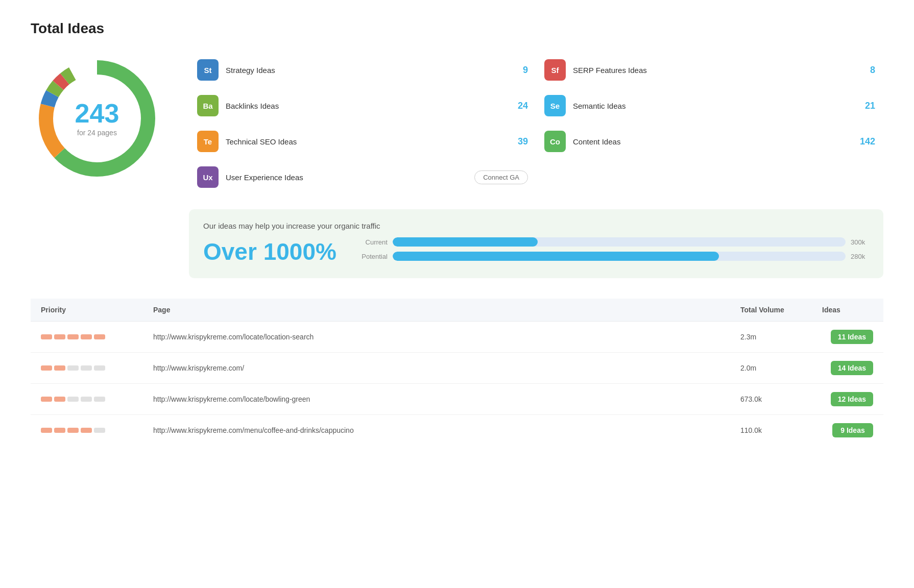 The image size is (914, 588). What do you see at coordinates (613, 252) in the screenshot?
I see `traffic-bars: Current 300k Potential 280k` at bounding box center [613, 252].